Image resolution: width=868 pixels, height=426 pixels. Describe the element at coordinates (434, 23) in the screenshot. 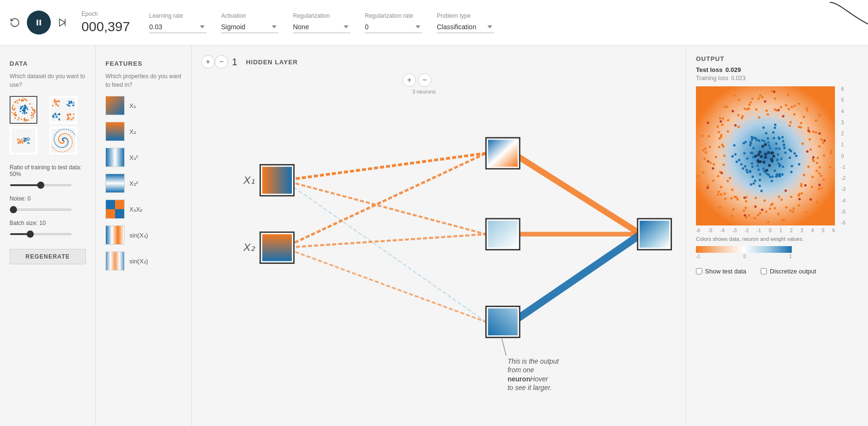

I see `topbar: Epoch 000,397 Learning rate 0.030.000010…` at that location.